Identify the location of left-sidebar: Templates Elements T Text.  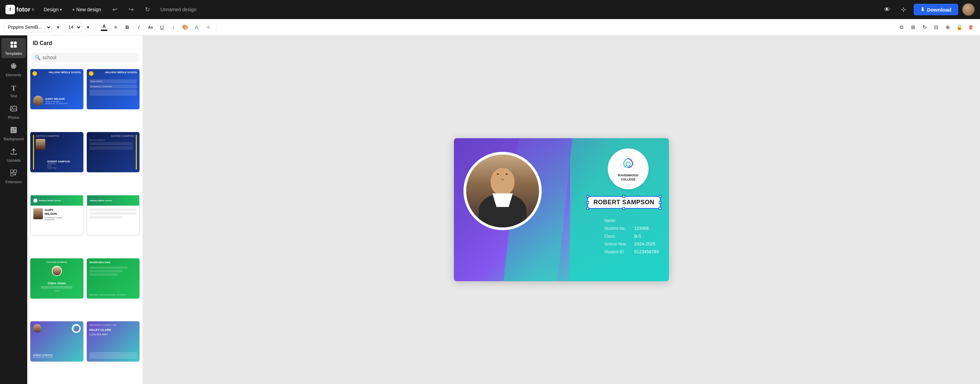
(14, 210).